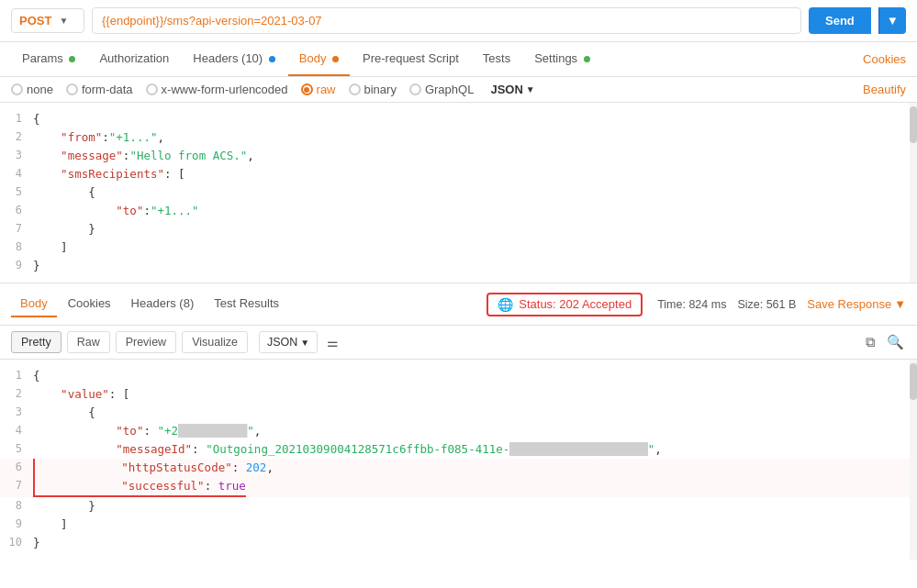  Describe the element at coordinates (459, 193) in the screenshot. I see `req-line-5: 5 {` at that location.